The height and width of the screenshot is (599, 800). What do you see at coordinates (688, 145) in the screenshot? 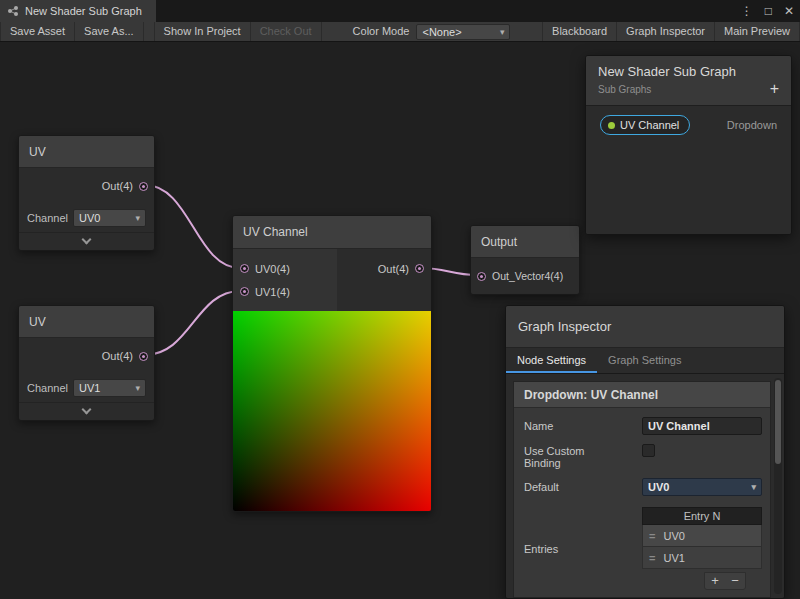
I see `blackboard-panel: New Shader Sub Graph Sub Graphs + UV Cha…` at bounding box center [688, 145].